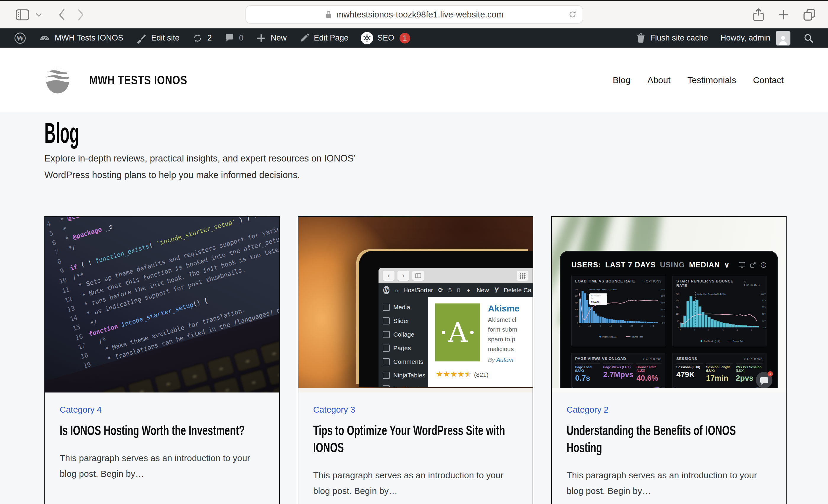  What do you see at coordinates (764, 328) in the screenshot?
I see `svg-text: 0 %` at bounding box center [764, 328].